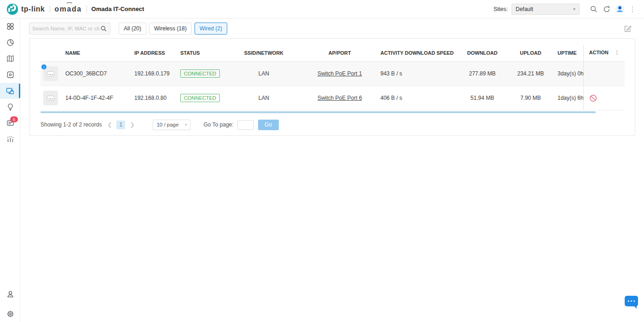 The width and height of the screenshot is (644, 322). Describe the element at coordinates (339, 74) in the screenshot. I see `ap-port-link: Switch PoE Port 1` at that location.